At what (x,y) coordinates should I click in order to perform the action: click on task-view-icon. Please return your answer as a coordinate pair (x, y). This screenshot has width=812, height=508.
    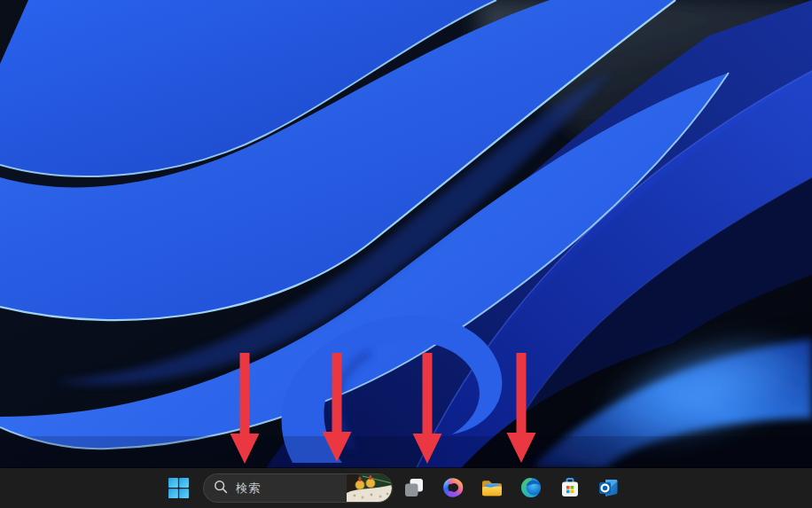
    Looking at the image, I should click on (414, 488).